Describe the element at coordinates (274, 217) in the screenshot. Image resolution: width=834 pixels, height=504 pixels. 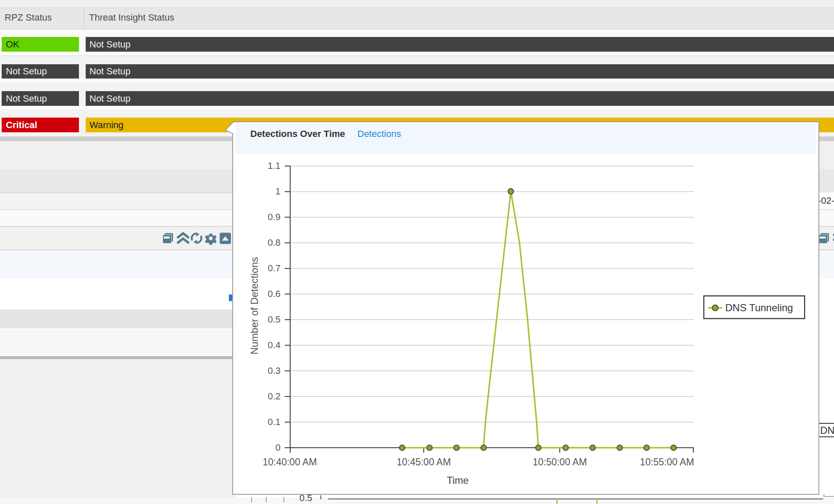
I see `svg-text: 0.9` at that location.